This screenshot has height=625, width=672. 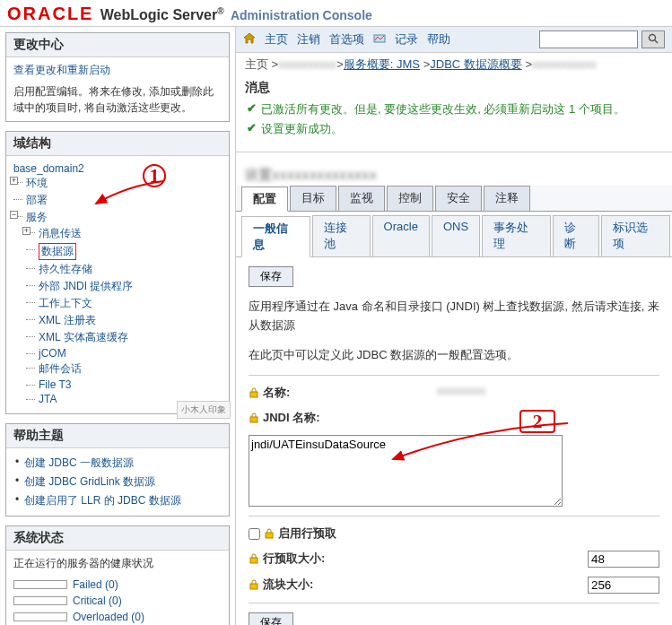 What do you see at coordinates (456, 236) in the screenshot?
I see `tab-ons: ONS` at bounding box center [456, 236].